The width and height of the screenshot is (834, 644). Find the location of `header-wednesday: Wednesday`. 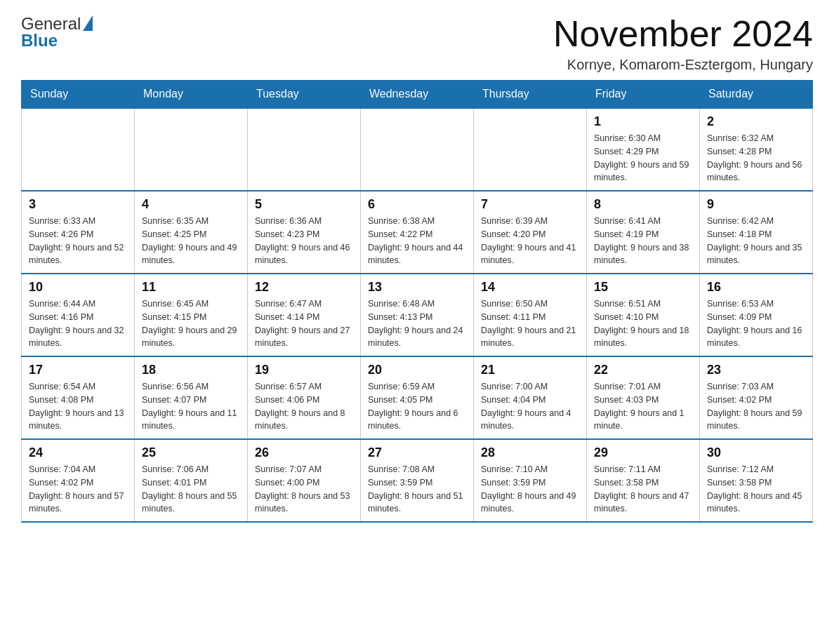

header-wednesday: Wednesday is located at coordinates (417, 95).